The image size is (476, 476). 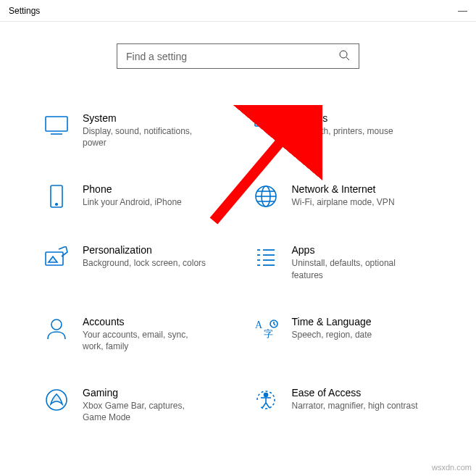 What do you see at coordinates (133, 130) in the screenshot?
I see `tile-system: System Display, sound, notifications, po…` at bounding box center [133, 130].